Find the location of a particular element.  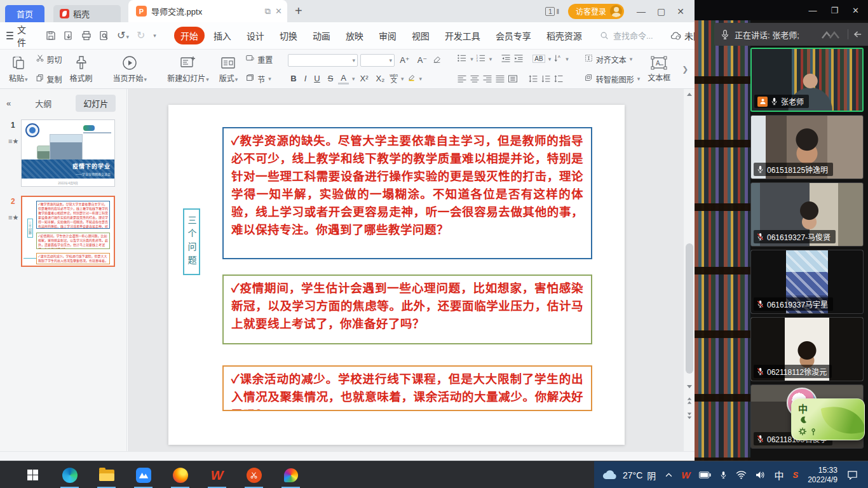

meeting-close-button: ✕ is located at coordinates (855, 10).